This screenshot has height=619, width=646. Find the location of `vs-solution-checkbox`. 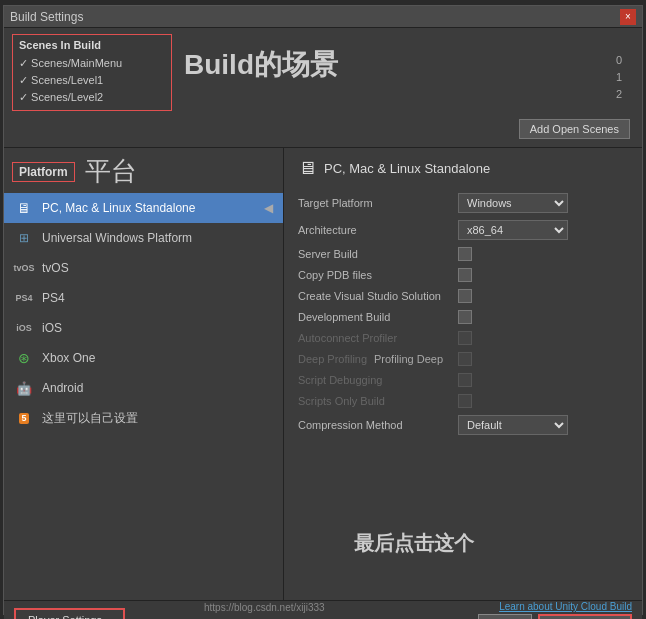

vs-solution-checkbox is located at coordinates (465, 296).